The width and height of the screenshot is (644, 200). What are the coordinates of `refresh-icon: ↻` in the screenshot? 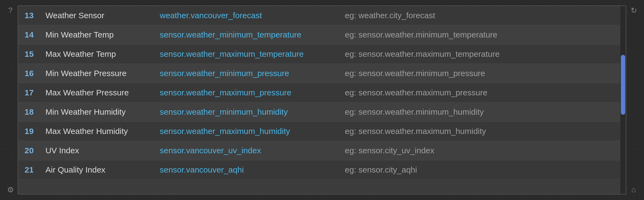 It's located at (634, 10).